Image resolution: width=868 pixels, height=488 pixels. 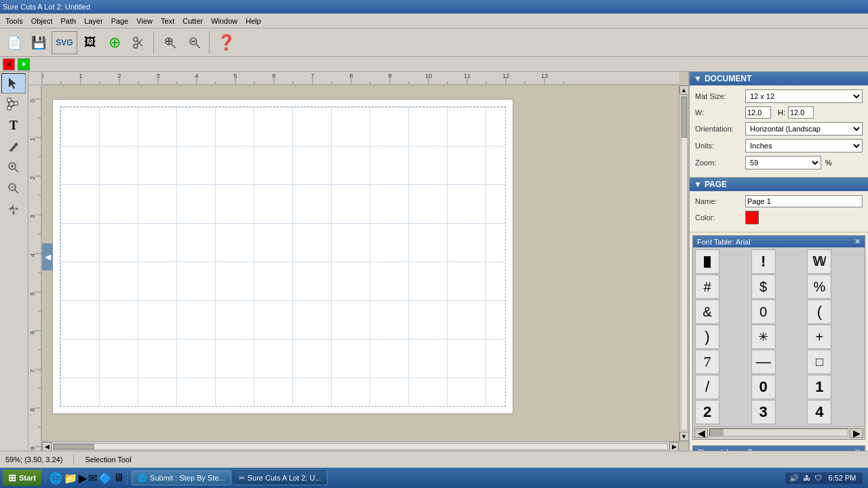 What do you see at coordinates (14, 125) in the screenshot?
I see `text-tool: T` at bounding box center [14, 125].